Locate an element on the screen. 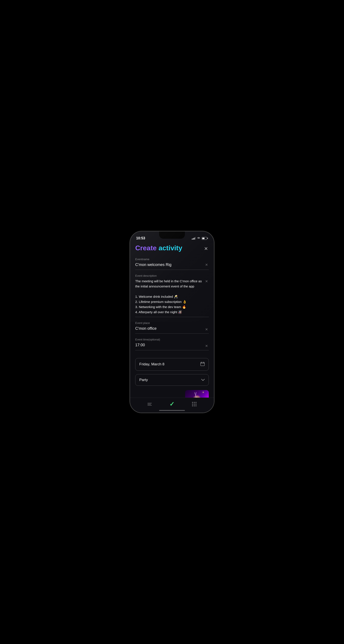 This screenshot has height=644, width=344. place-field: Event place C'mon office ✕ is located at coordinates (172, 328).